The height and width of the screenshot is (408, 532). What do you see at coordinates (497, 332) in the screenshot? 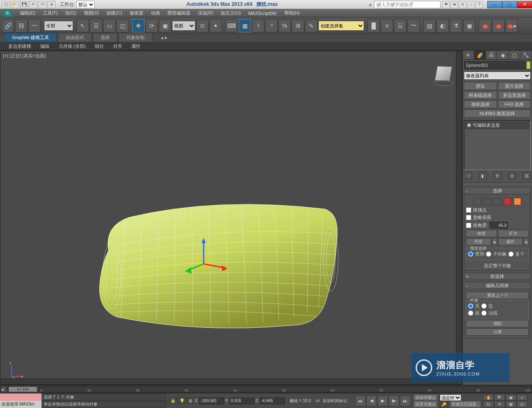
I see `split-button: 分离` at bounding box center [497, 332].